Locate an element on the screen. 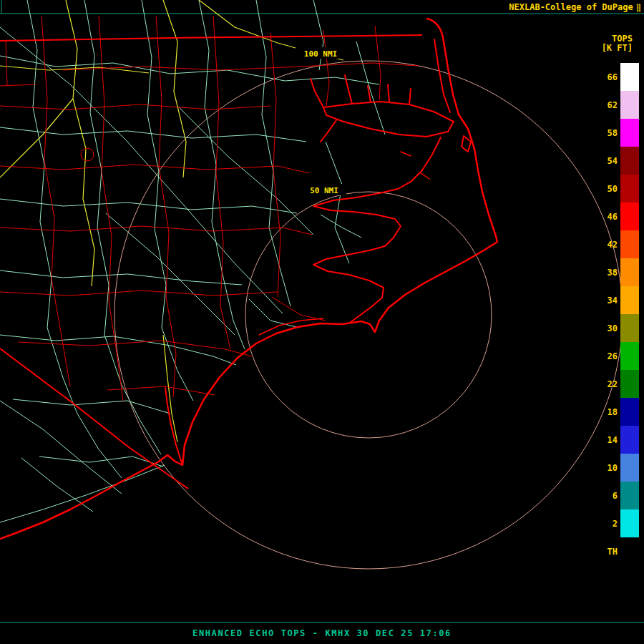 Image resolution: width=644 pixels, height=644 pixels. legend-title-line2: [K FT] is located at coordinates (617, 49).